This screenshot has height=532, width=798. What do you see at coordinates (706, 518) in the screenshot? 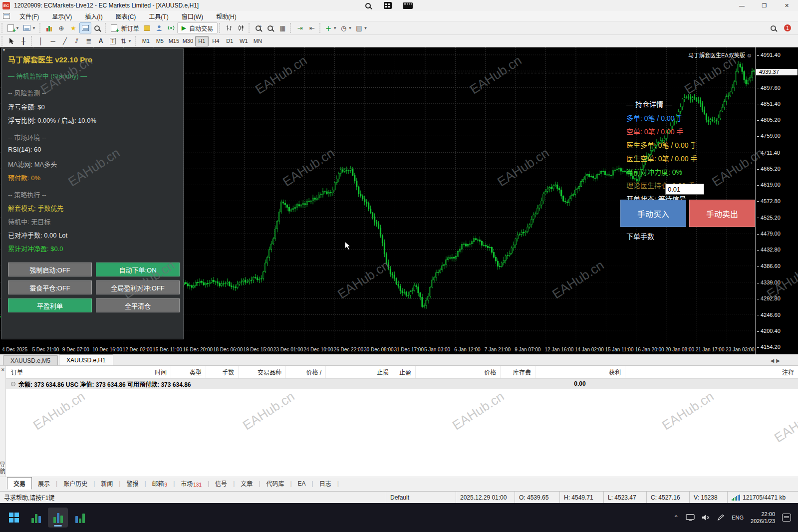
I see `tray-volume-icon` at bounding box center [706, 518].